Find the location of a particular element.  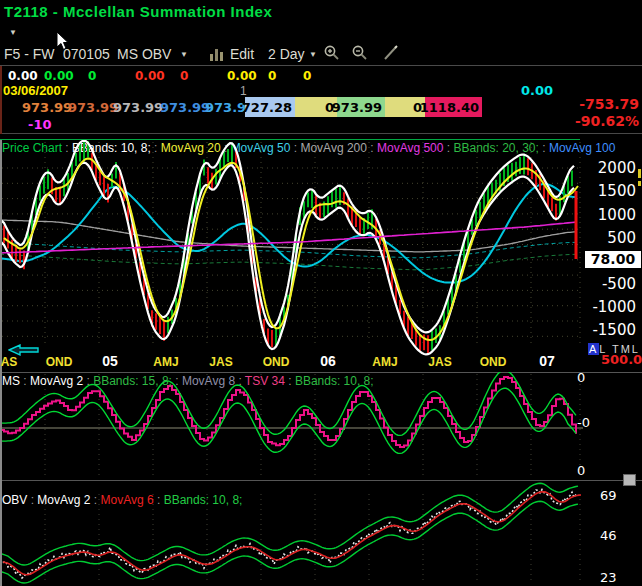

layout-dropdown-caret: ▼ is located at coordinates (184, 54).